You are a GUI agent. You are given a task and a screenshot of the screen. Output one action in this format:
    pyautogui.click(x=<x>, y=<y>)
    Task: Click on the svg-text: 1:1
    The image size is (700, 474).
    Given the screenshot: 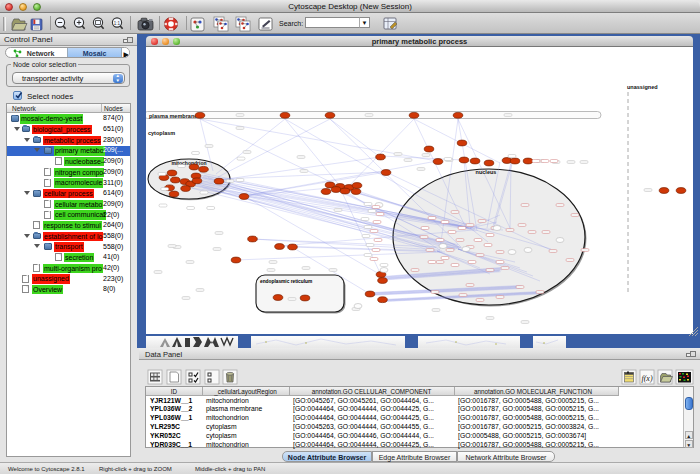 What is the action you would take?
    pyautogui.click(x=118, y=24)
    